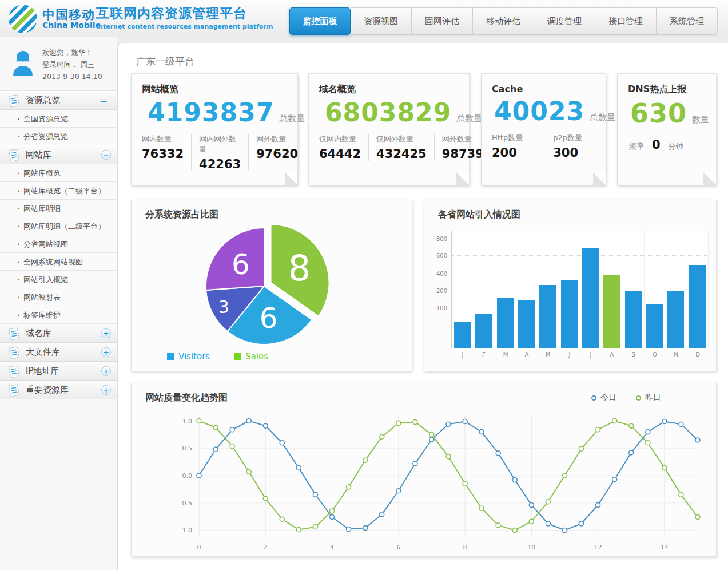  What do you see at coordinates (58, 298) in the screenshot?
I see `sidebar-item: 网站映射表` at bounding box center [58, 298].